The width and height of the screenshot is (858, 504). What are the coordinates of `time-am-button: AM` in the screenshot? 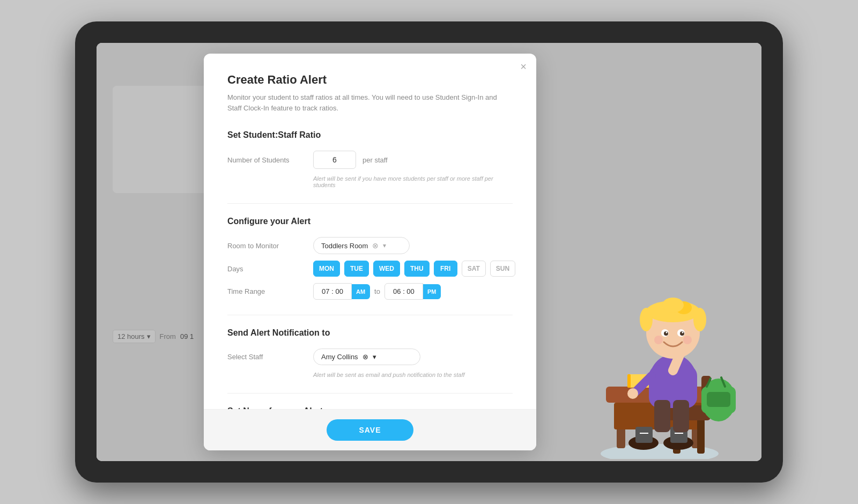 It's located at (361, 292).